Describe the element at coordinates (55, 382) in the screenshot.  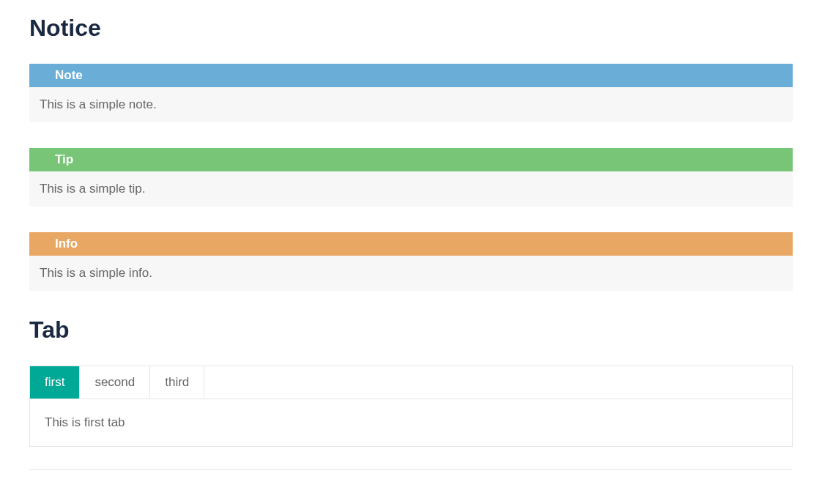
I see `tab-first: first` at that location.